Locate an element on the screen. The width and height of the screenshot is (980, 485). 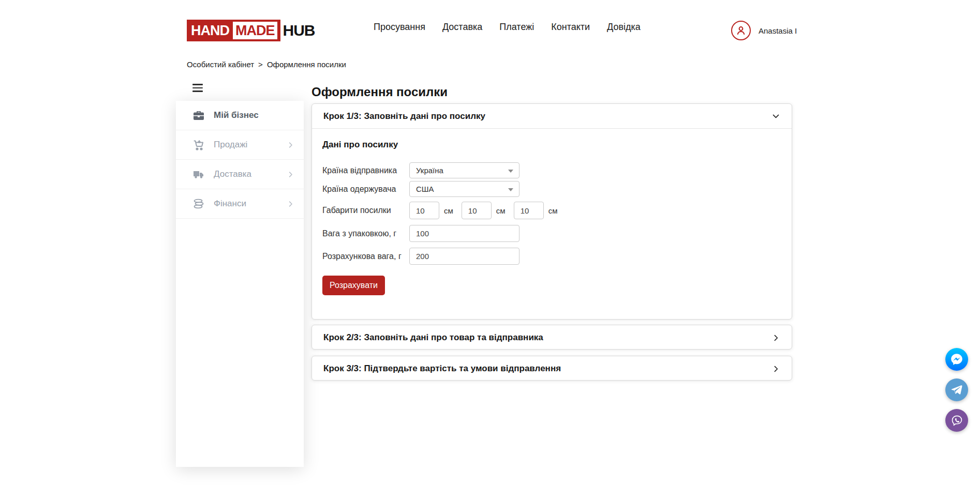
dimension-length-input is located at coordinates (424, 210).